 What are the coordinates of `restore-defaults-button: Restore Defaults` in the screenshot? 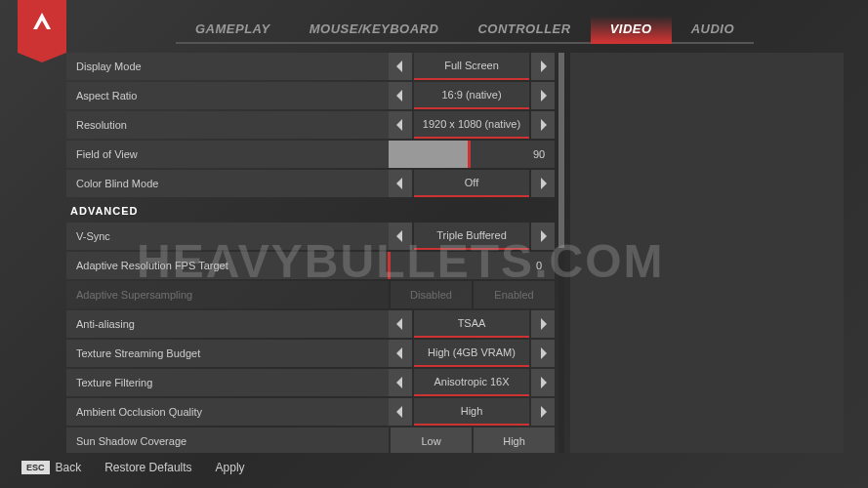 It's located at (148, 468).